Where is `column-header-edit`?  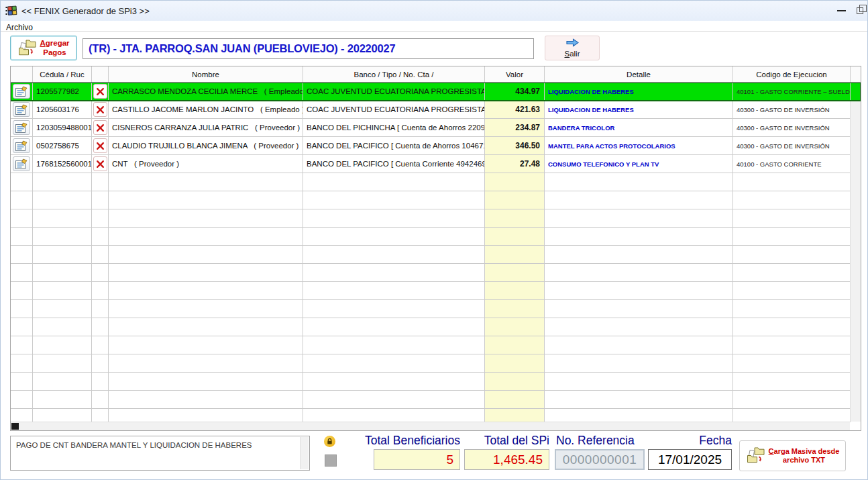 column-header-edit is located at coordinates (21, 74).